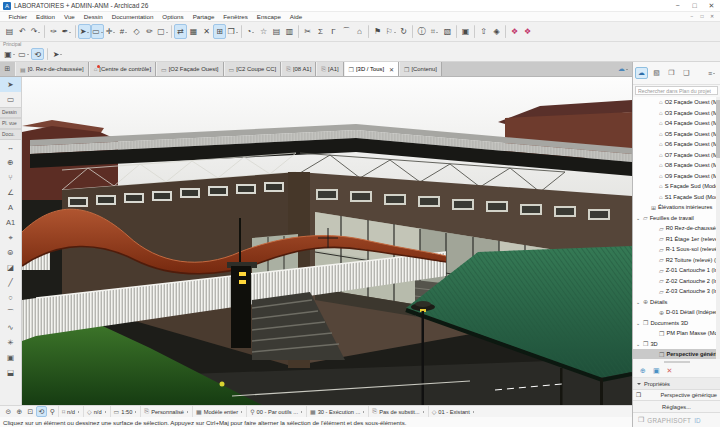 Image resolution: width=720 pixels, height=427 pixels. I want to click on tab-close-icon: ✕, so click(392, 70).